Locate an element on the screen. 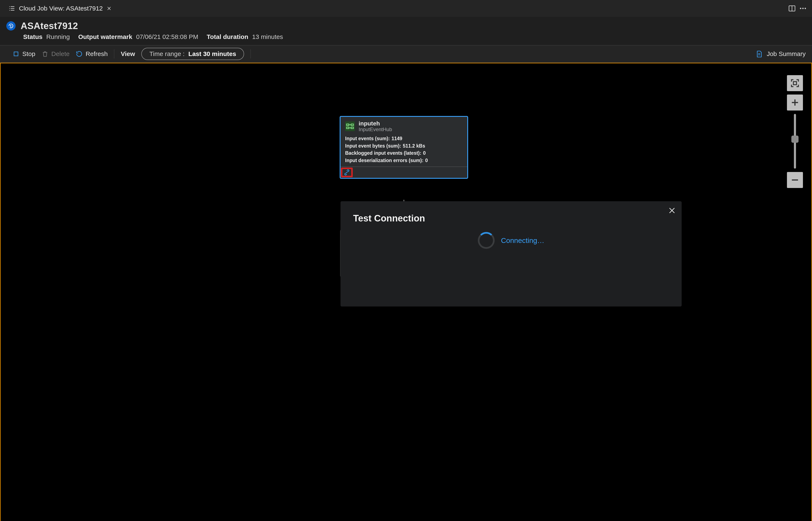 This screenshot has height=521, width=812. job-meta: Status Running Output watermark 07/06/21… is located at coordinates (406, 37).